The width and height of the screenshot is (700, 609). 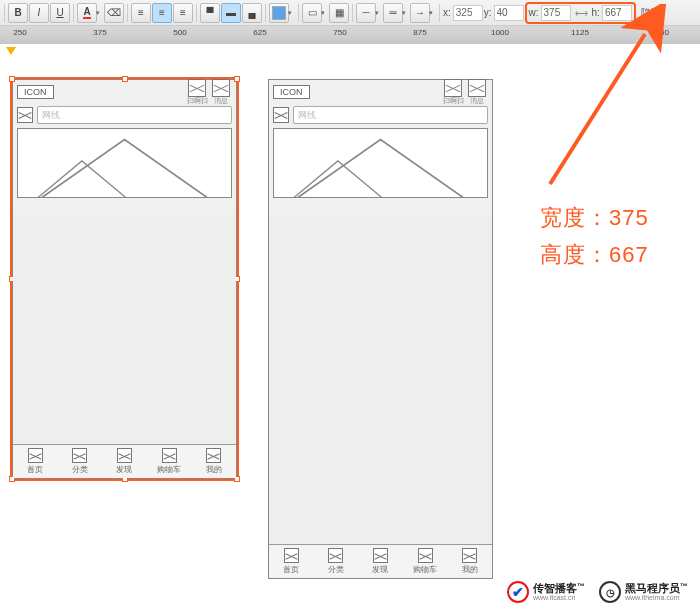 I want to click on valign-top-button: ▀, so click(x=210, y=13).